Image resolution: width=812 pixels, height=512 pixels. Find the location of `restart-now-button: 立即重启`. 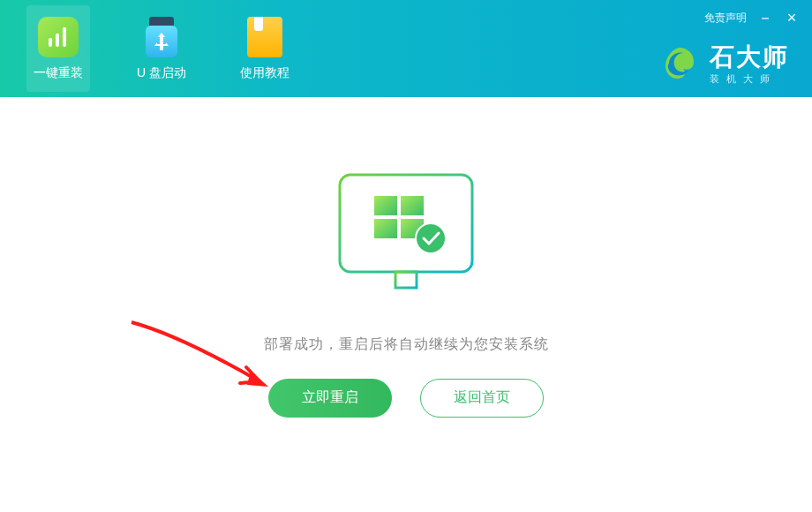

restart-now-button: 立即重启 is located at coordinates (330, 398).